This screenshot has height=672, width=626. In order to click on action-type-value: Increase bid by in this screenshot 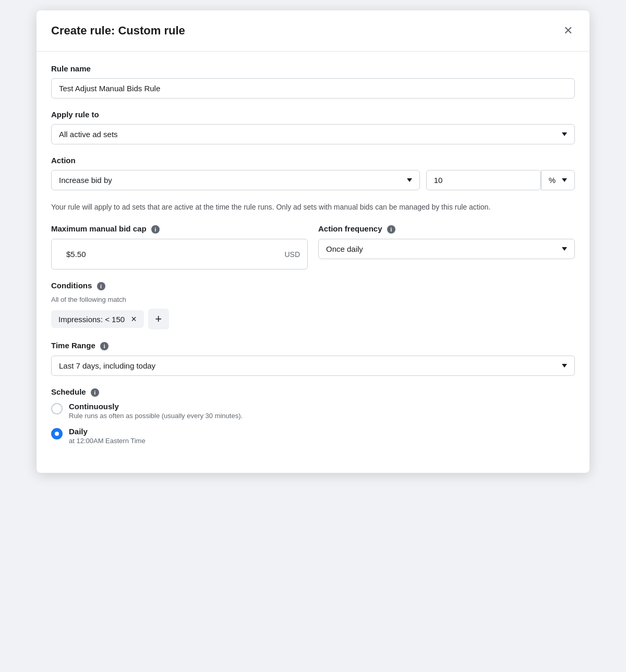, I will do `click(86, 180)`.